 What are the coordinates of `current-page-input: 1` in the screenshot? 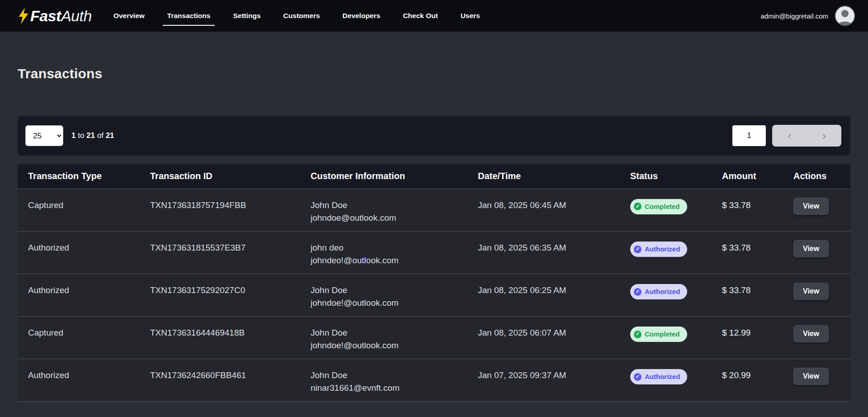 It's located at (749, 136).